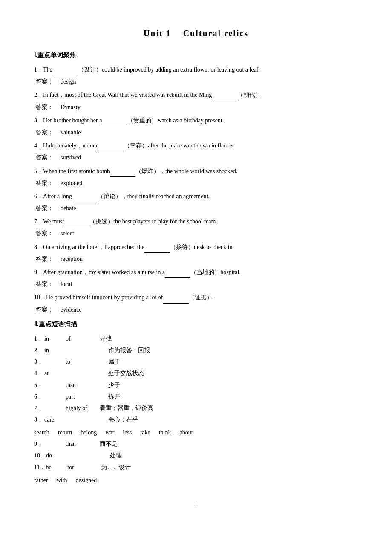  What do you see at coordinates (114, 385) in the screenshot?
I see `phrase-meaning: 少于` at bounding box center [114, 385].